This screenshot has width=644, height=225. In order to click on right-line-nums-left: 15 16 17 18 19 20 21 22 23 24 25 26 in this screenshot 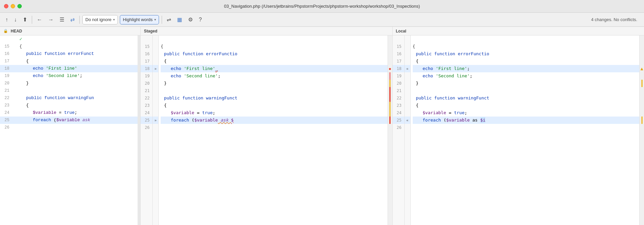, I will do `click(399, 130)`.